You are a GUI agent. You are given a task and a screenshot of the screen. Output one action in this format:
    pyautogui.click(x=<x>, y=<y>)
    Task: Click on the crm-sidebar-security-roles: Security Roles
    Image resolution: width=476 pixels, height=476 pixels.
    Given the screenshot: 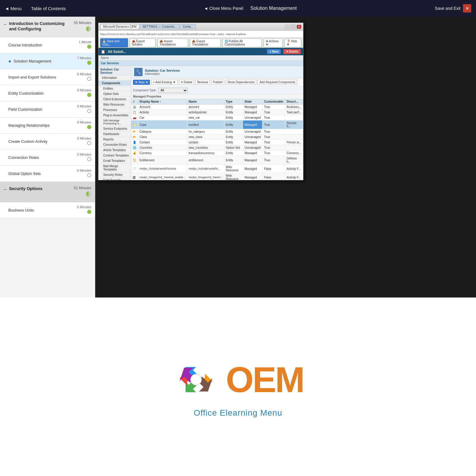 What is the action you would take?
    pyautogui.click(x=115, y=175)
    